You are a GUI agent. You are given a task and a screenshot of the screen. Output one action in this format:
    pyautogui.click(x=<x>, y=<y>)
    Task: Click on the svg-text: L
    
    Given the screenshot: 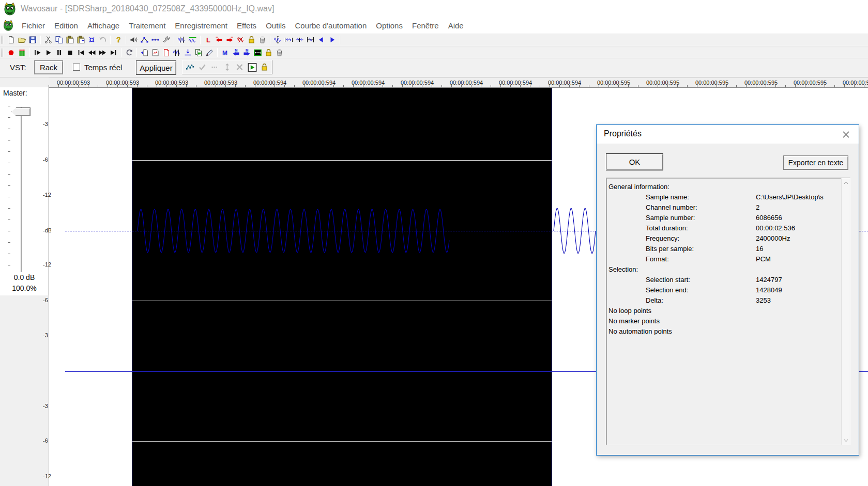 What is the action you would take?
    pyautogui.click(x=208, y=40)
    